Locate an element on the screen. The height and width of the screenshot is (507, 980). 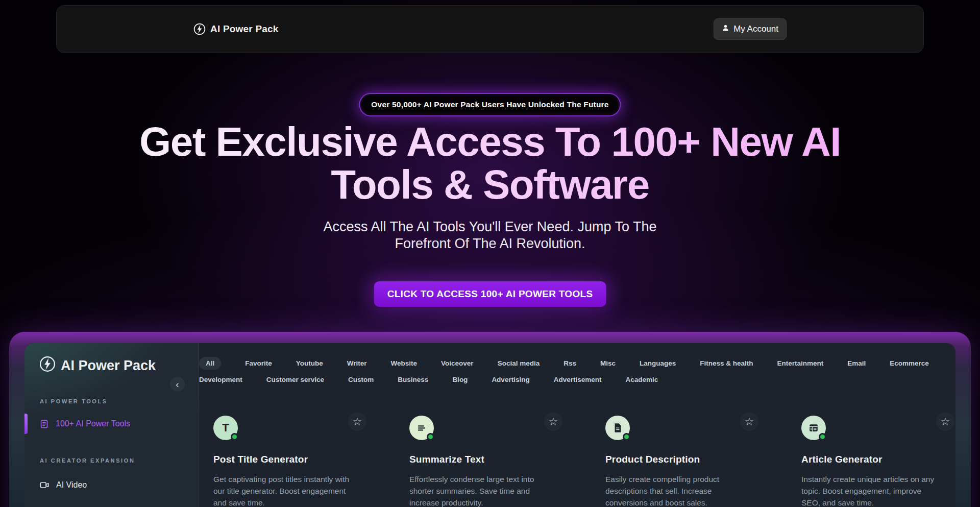
my-account-label: My Account is located at coordinates (756, 29).